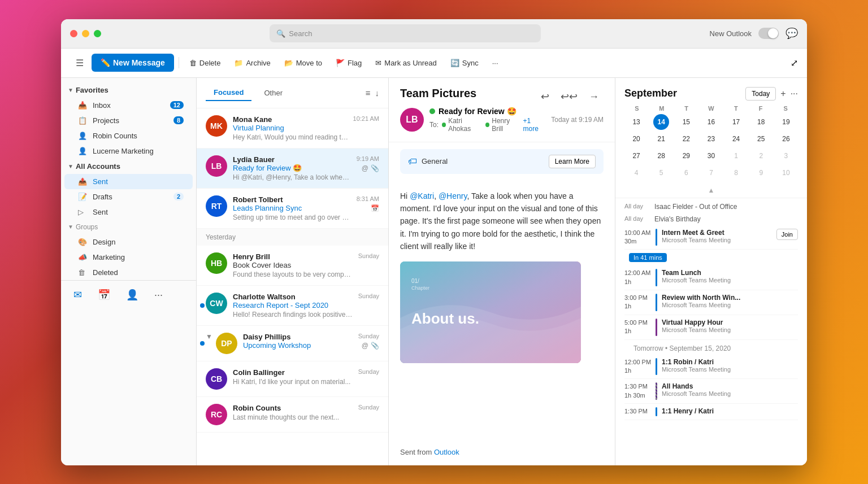 Image resolution: width=868 pixels, height=484 pixels. What do you see at coordinates (129, 136) in the screenshot?
I see `sidebar-item-robin: 👤 Robin Counts` at bounding box center [129, 136].